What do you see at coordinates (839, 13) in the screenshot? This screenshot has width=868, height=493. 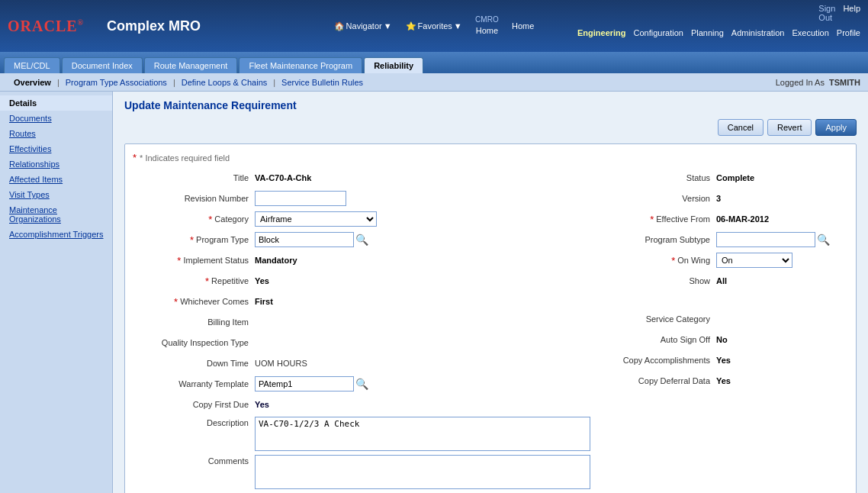 I see `top-right-top-row: Sign Out Help` at bounding box center [839, 13].